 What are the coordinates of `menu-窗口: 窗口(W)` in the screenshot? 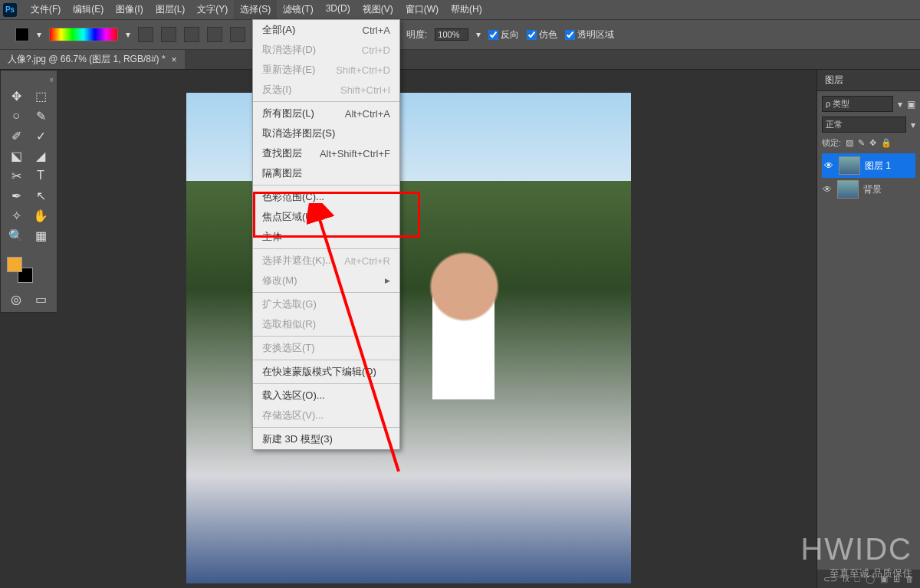 It's located at (422, 9).